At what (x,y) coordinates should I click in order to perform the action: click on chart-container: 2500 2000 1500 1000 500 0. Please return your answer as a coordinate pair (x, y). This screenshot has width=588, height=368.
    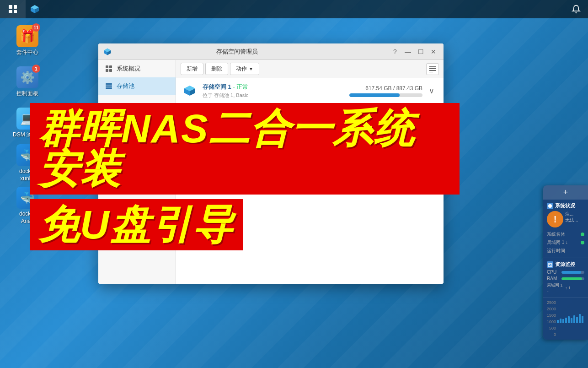
    Looking at the image, I should click on (566, 319).